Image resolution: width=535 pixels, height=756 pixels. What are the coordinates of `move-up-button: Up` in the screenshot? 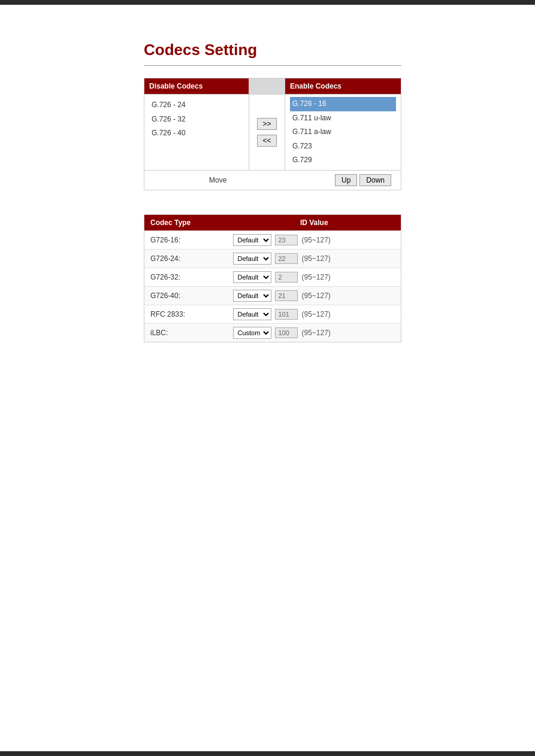 It's located at (346, 180).